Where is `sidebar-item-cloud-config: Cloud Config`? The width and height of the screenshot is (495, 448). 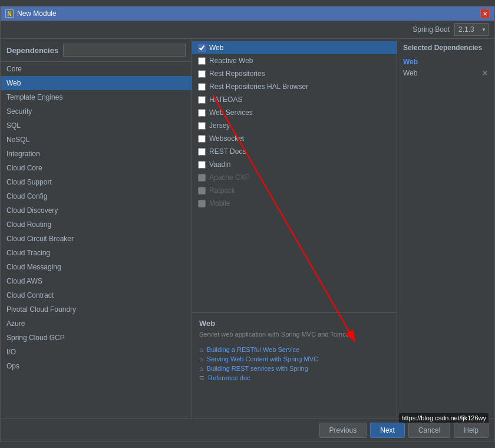
sidebar-item-cloud-config: Cloud Config is located at coordinates (96, 196).